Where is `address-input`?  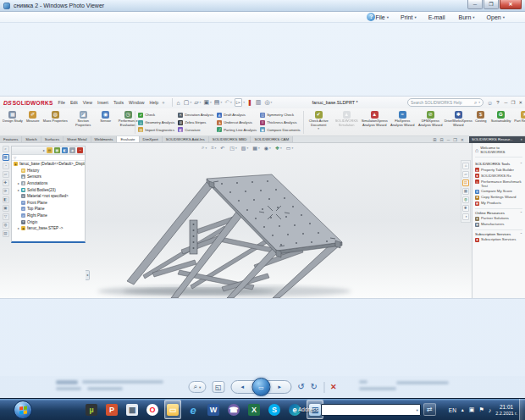 address-input is located at coordinates (371, 410).